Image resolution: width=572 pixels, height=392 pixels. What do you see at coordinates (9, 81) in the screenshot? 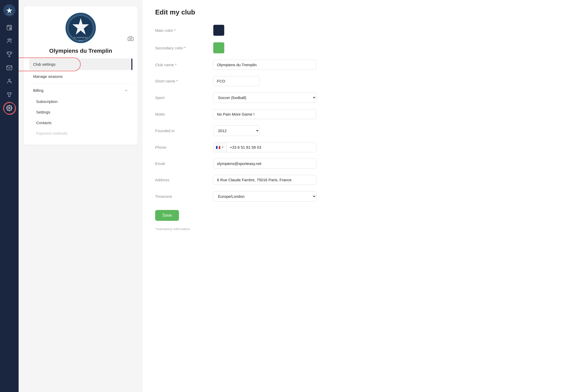
I see `sidebar-item-volunteer` at bounding box center [9, 81].